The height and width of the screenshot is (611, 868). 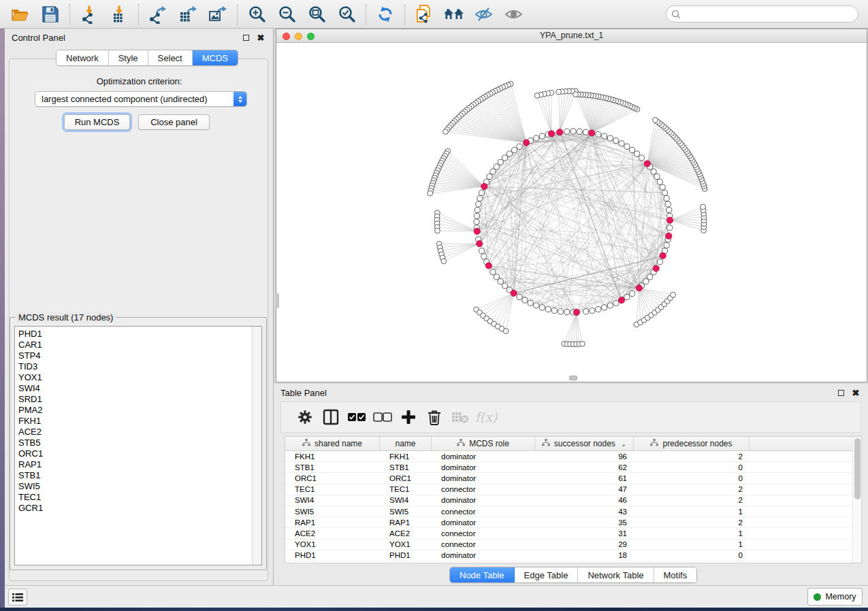 I want to click on cell-name: FKH1, so click(x=406, y=457).